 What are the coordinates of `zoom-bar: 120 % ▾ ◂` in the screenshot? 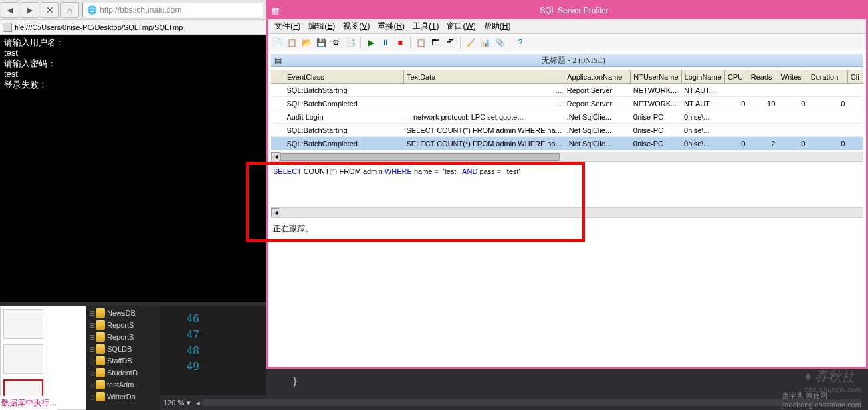 It's located at (514, 403).